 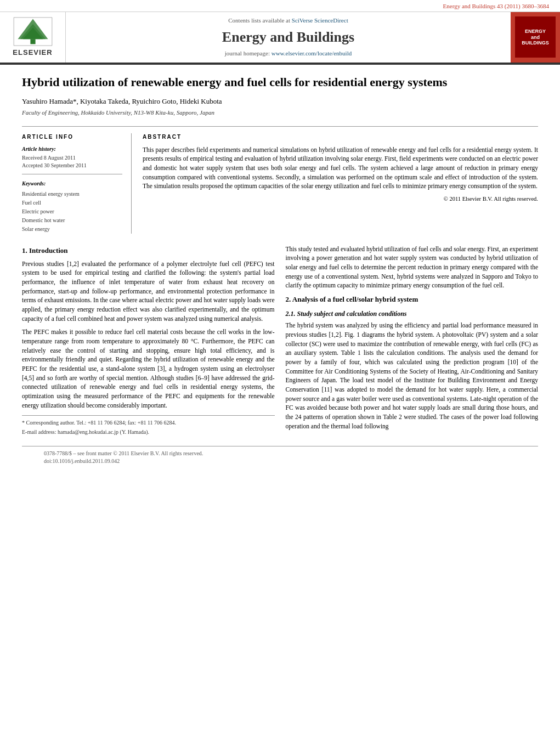 What do you see at coordinates (72, 203) in the screenshot?
I see `keyword-2: Fuel cell` at bounding box center [72, 203].